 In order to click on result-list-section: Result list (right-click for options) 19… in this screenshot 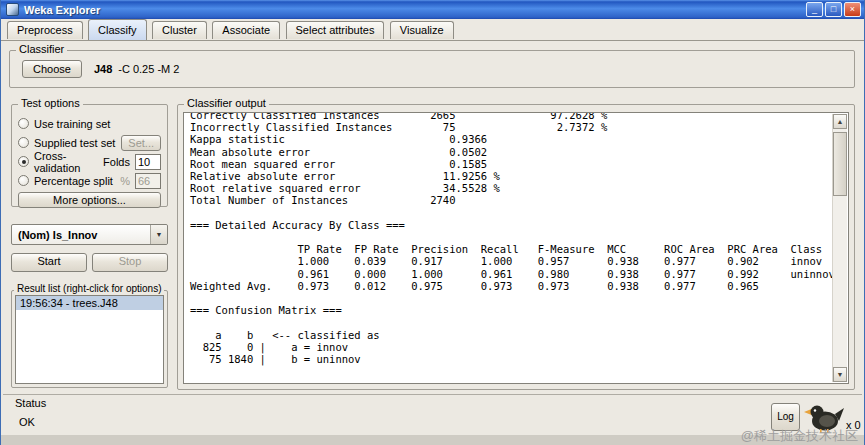, I will do `click(90, 339)`.